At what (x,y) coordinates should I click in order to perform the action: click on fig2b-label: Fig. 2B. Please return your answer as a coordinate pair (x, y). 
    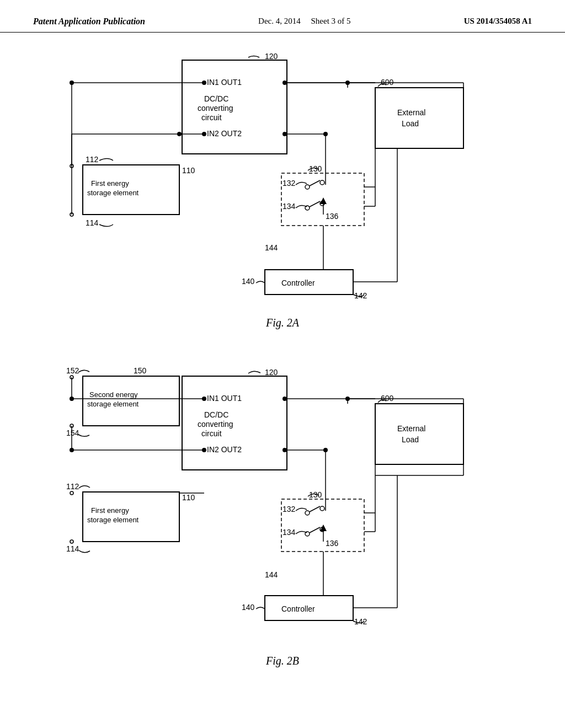
    Looking at the image, I should click on (282, 661).